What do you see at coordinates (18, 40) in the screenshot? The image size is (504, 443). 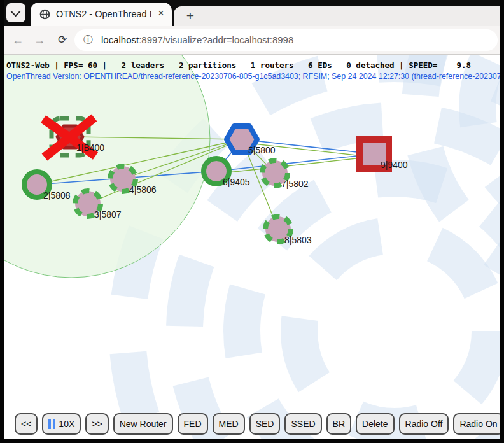 I see `back-icon: ←` at bounding box center [18, 40].